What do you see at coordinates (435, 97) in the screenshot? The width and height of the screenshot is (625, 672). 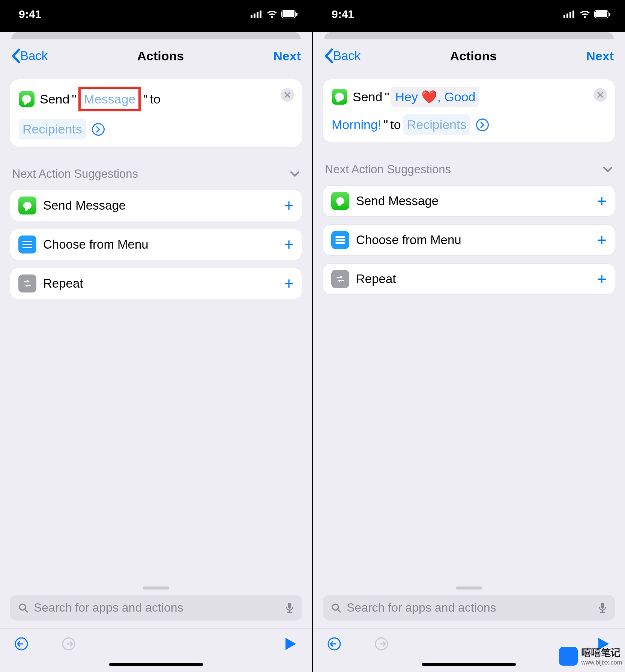 I see `message-text-line1: Hey ❤️, Good` at bounding box center [435, 97].